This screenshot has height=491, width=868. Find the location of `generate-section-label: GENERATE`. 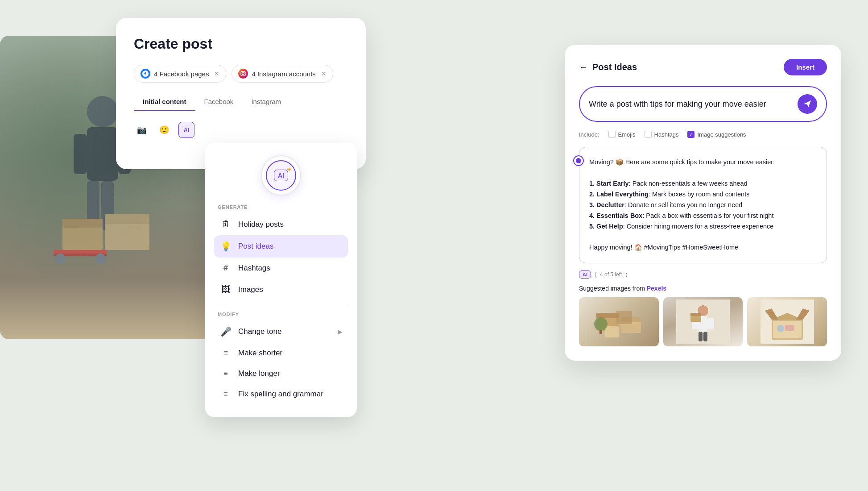

generate-section-label: GENERATE is located at coordinates (281, 207).